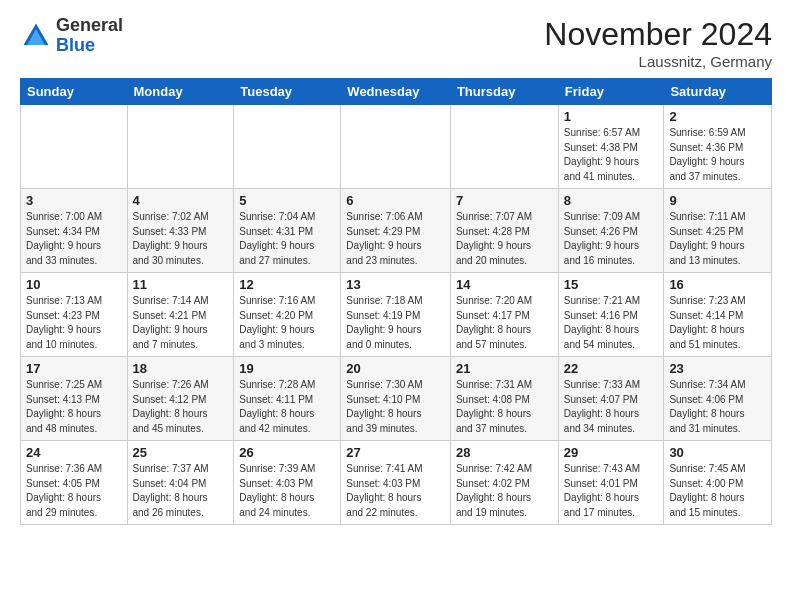 This screenshot has height=612, width=792. What do you see at coordinates (181, 452) in the screenshot?
I see `day-number: 25` at bounding box center [181, 452].